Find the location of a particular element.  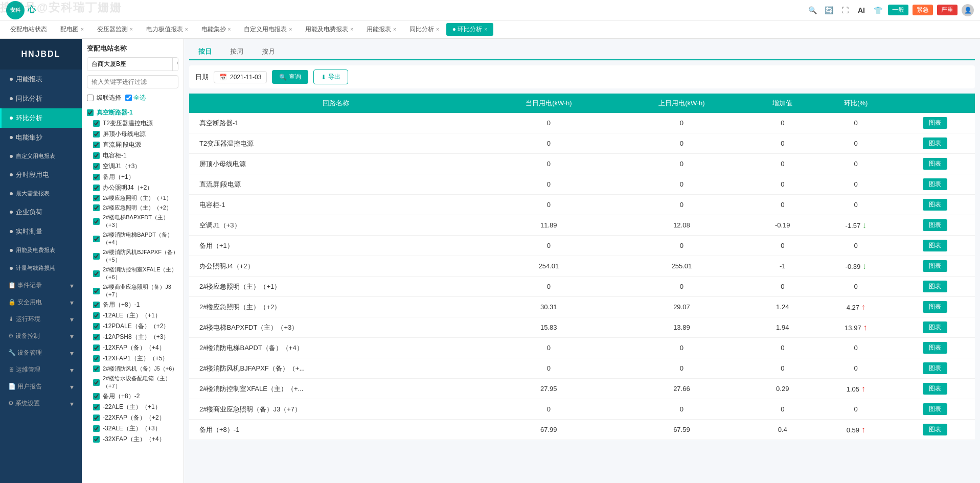

tree-node-22: 2#楼给水设备配电箱（主）（+7） is located at coordinates (136, 382).